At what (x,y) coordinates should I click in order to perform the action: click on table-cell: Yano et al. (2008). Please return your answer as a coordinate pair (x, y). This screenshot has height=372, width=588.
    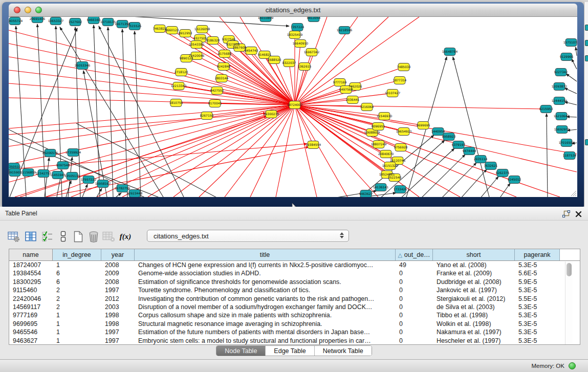
    Looking at the image, I should click on (474, 265).